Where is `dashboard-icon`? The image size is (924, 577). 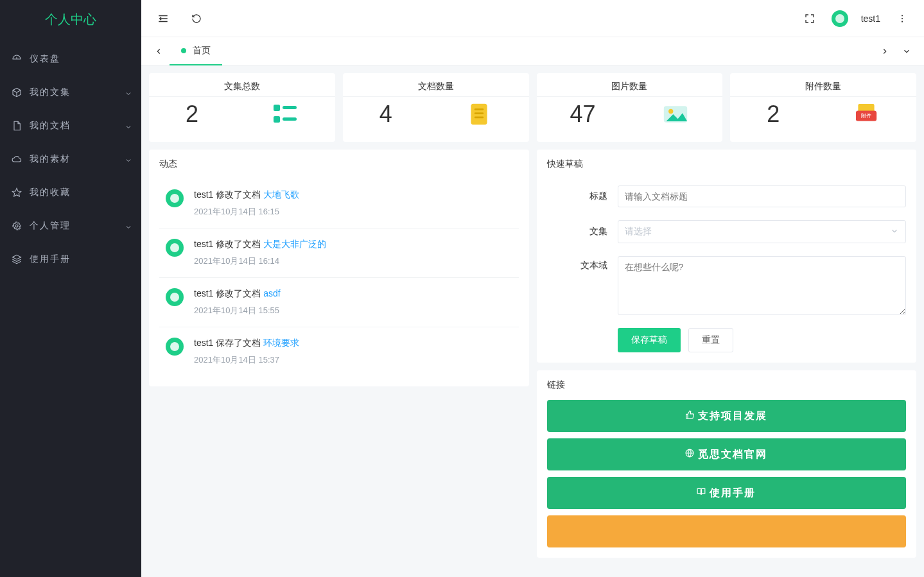 dashboard-icon is located at coordinates (17, 59).